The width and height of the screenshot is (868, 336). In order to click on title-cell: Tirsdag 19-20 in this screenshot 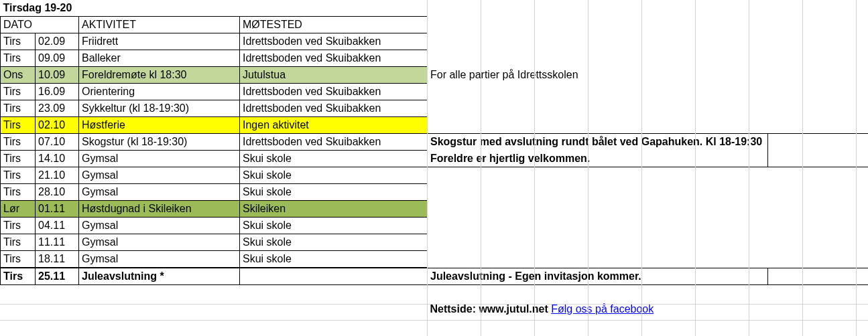, I will do `click(40, 8)`.